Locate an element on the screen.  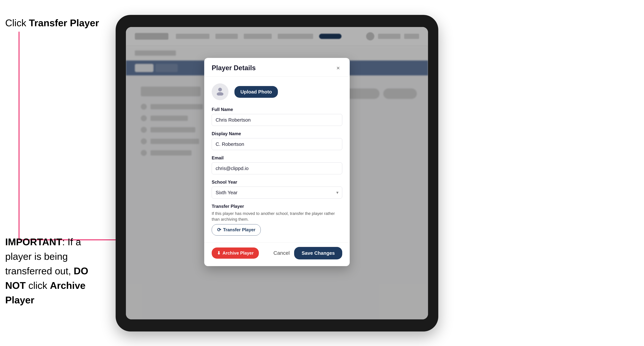
modal-header: Player Details × is located at coordinates (277, 67).